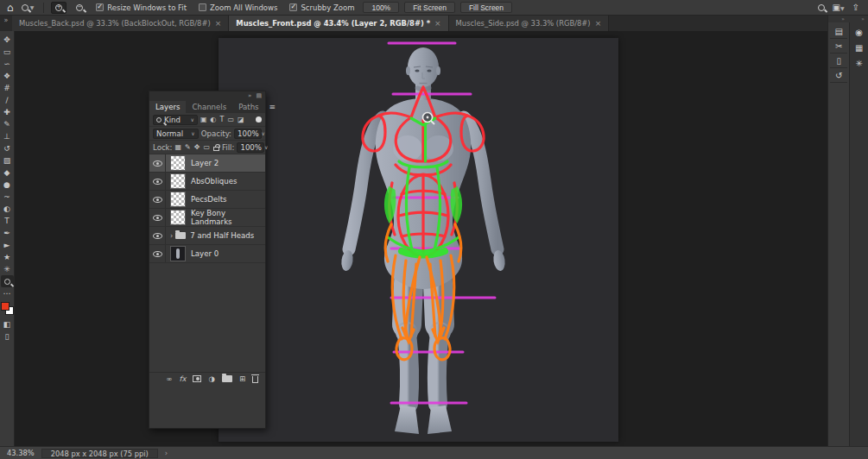 This screenshot has width=868, height=459. I want to click on dodge-tool: ◐, so click(7, 209).